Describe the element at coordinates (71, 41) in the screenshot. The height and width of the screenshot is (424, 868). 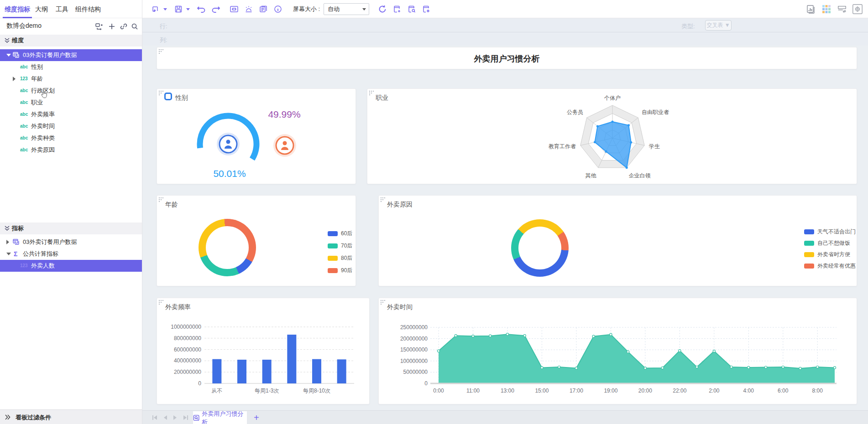
I see `section-dimensions: 维度` at that location.